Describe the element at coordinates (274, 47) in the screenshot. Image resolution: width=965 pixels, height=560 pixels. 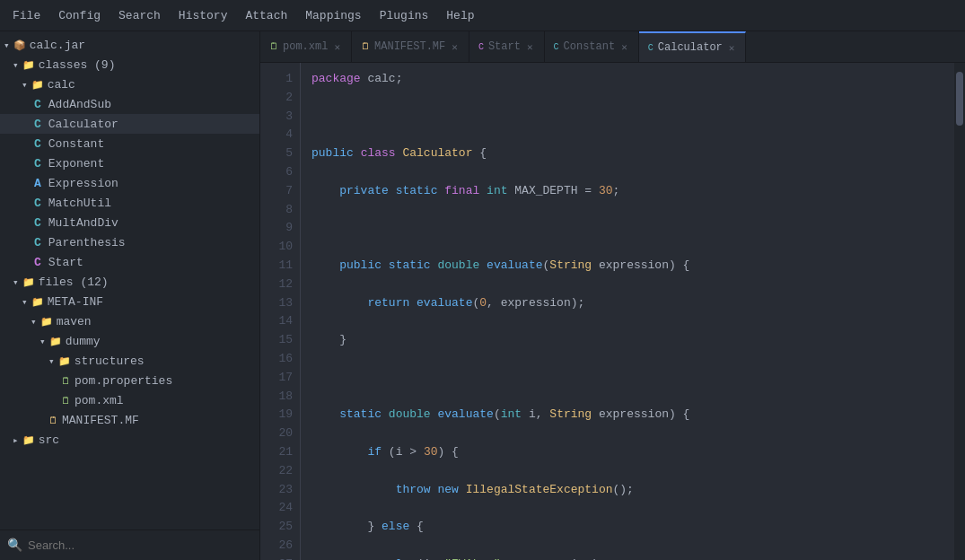
I see `tab-icon-pom-xml: 🗒` at that location.